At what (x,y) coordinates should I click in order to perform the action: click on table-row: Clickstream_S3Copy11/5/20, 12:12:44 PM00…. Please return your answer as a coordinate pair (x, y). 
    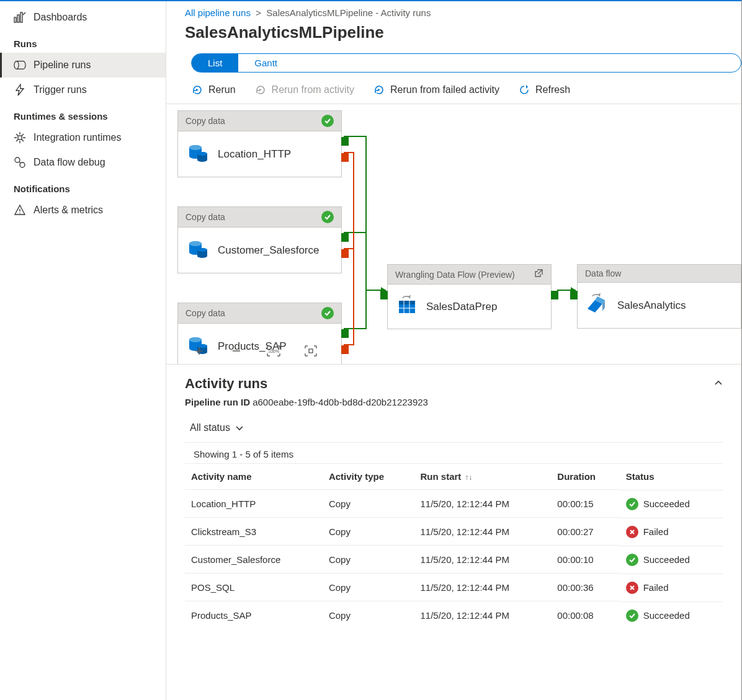
    Looking at the image, I should click on (454, 532).